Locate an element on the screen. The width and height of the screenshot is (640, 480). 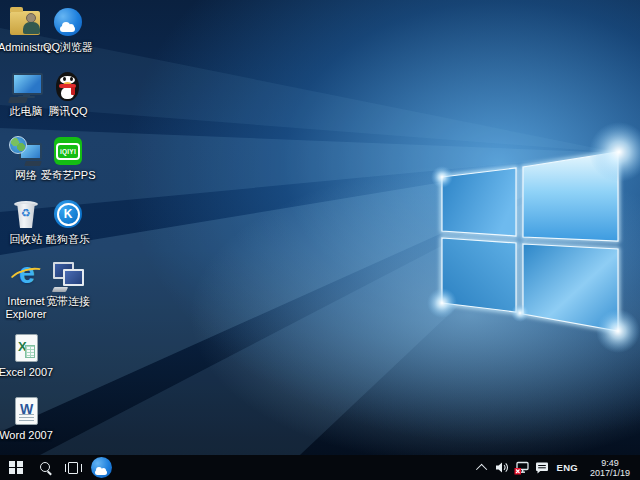
iqiyi-pps-icon: iQIYI is located at coordinates (68, 151).